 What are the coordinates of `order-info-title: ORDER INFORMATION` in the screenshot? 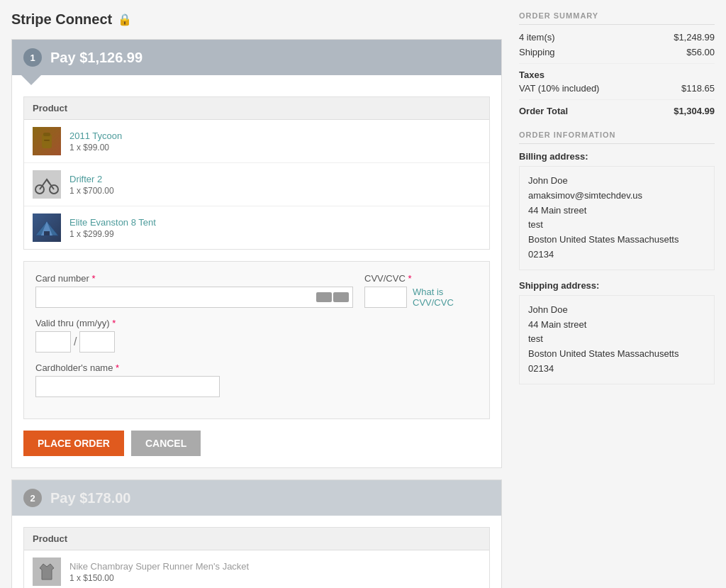 It's located at (617, 138).